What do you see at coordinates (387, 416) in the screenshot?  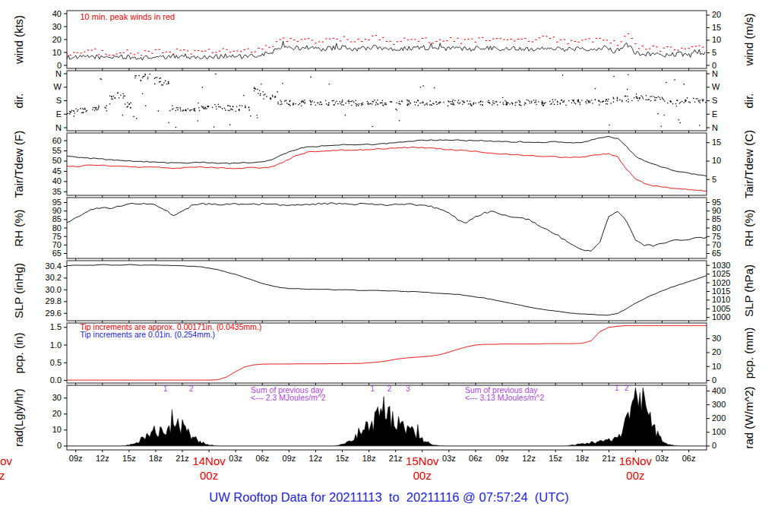 I see `series-solar-radiation` at bounding box center [387, 416].